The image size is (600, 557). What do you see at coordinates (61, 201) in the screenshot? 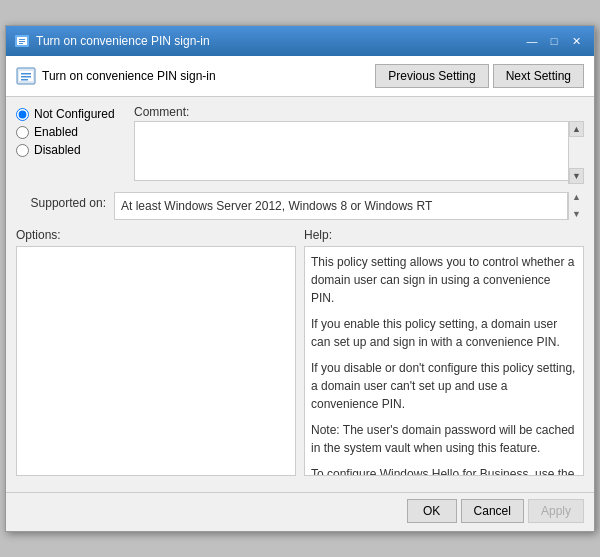
I see `supported-label: Supported on:` at bounding box center [61, 201].